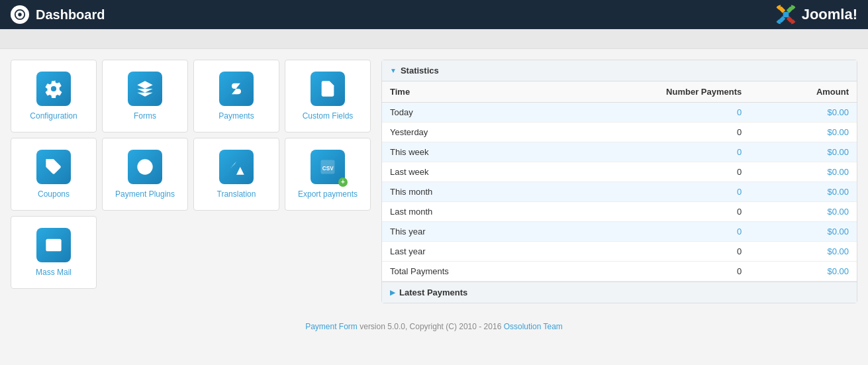 The width and height of the screenshot is (868, 365). What do you see at coordinates (620, 132) in the screenshot?
I see `stats-row: Yesterday 0 $0.00` at bounding box center [620, 132].